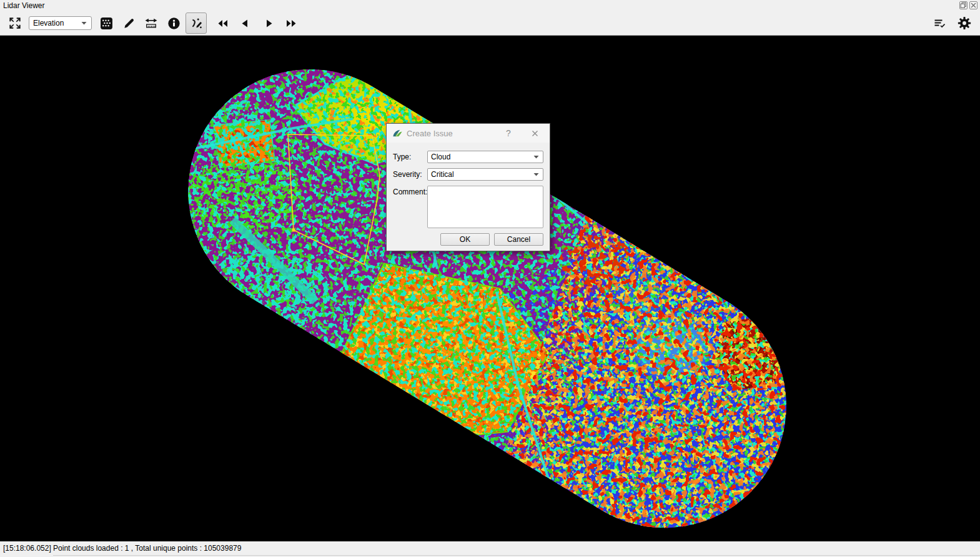  What do you see at coordinates (407, 174) in the screenshot?
I see `severity-label: Severity:` at bounding box center [407, 174].